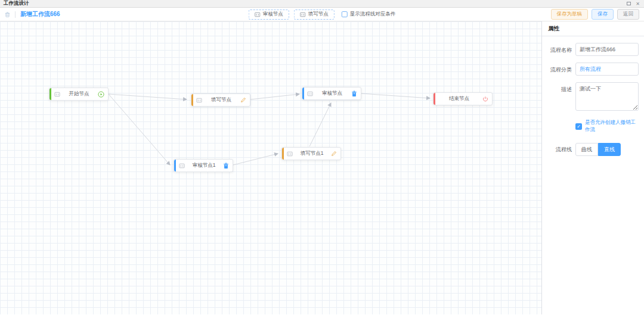  I want to click on toolbar: 新增工作流666 审核节点 填写节点 显示流程线对应条件 保存为草稿 保存 返回, so click(322, 14).